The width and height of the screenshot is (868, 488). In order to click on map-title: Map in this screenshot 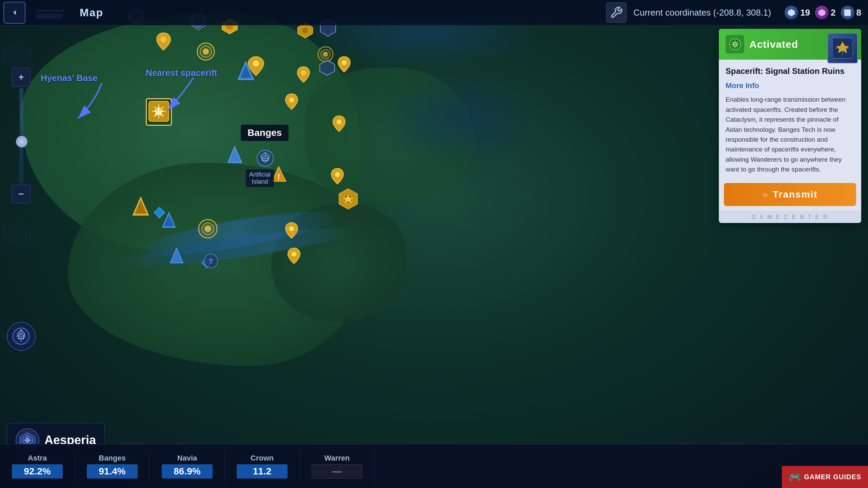, I will do `click(92, 13)`.